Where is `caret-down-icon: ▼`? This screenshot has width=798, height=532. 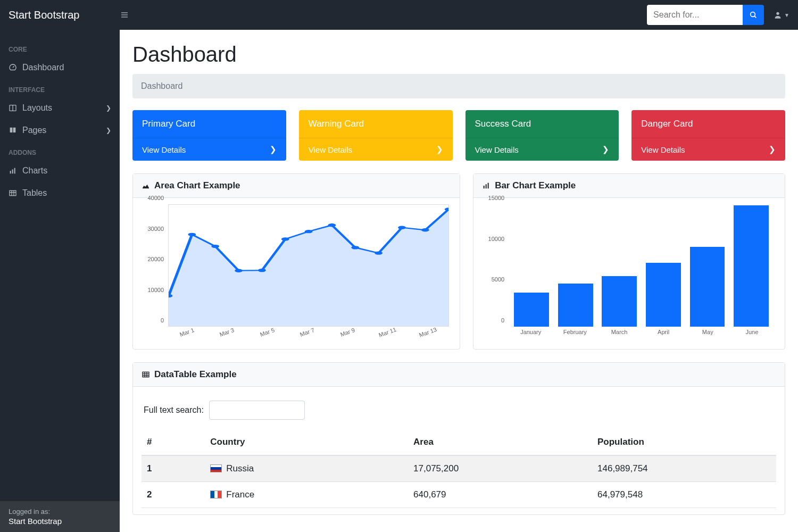
caret-down-icon: ▼ is located at coordinates (787, 15).